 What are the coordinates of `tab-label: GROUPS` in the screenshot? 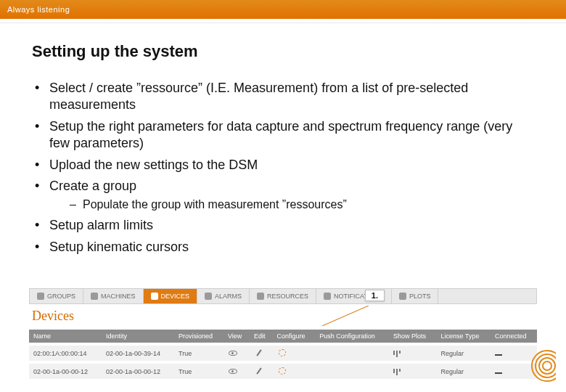 It's located at (61, 296).